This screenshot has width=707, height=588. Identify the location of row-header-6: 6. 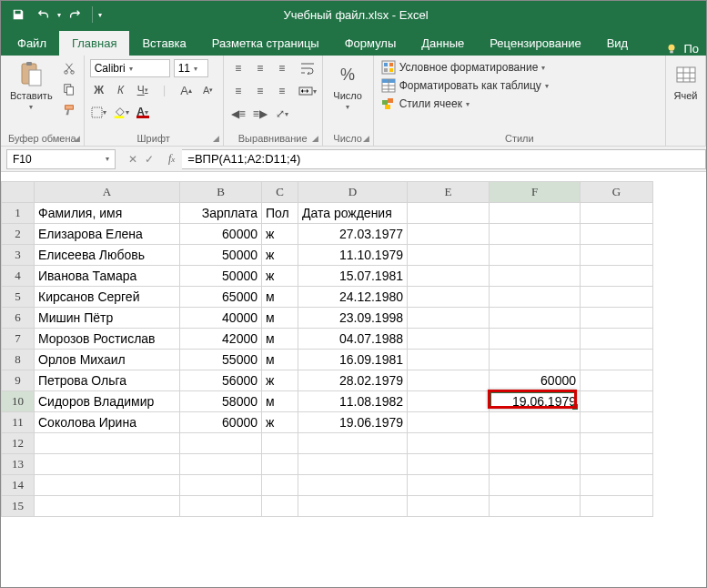
(18, 319).